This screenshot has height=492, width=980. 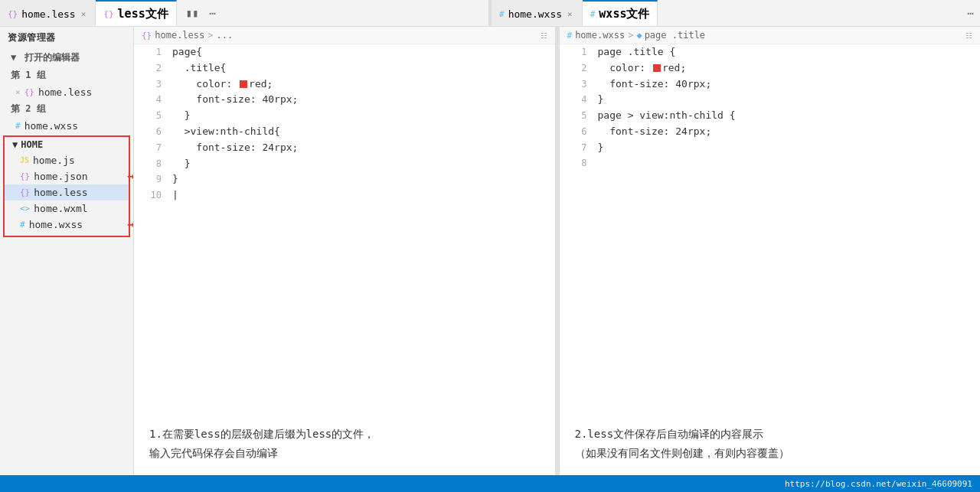 What do you see at coordinates (67, 58) in the screenshot?
I see `open-editors-label: ▼ 打开的编辑器` at bounding box center [67, 58].